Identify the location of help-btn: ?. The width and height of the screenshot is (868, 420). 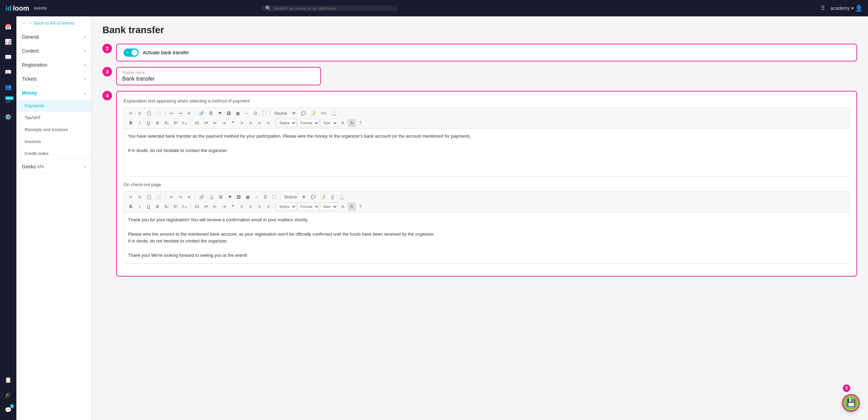
(361, 123).